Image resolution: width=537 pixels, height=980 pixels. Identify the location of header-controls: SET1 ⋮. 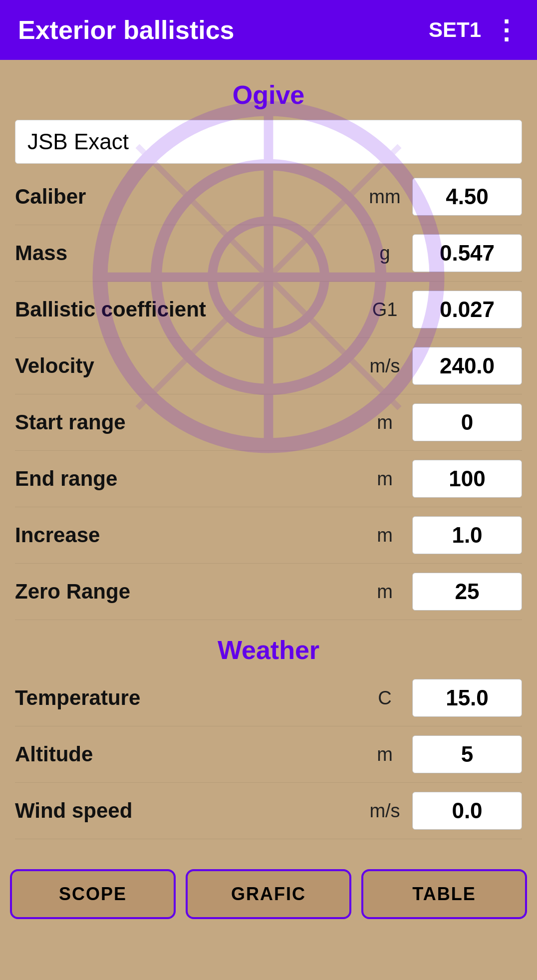
(474, 30).